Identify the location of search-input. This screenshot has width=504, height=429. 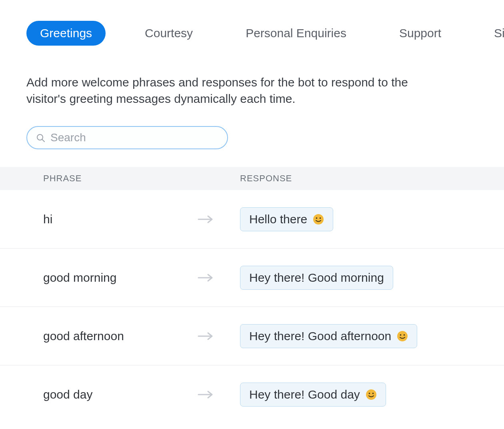
(135, 138).